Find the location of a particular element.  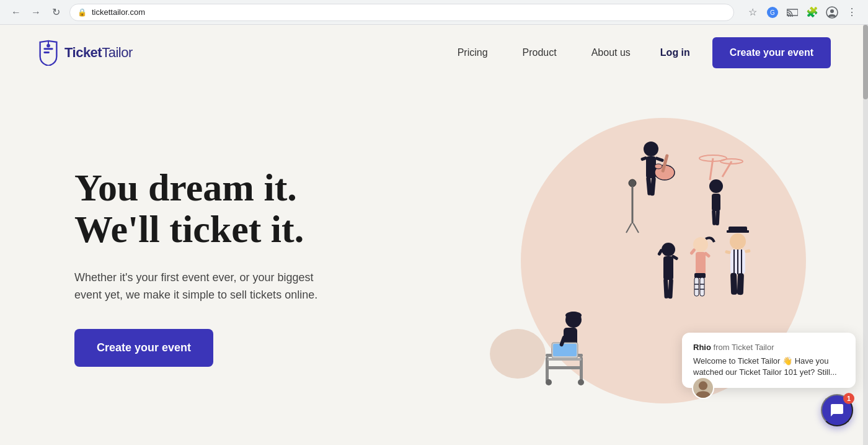

logo-text: TicketTailor is located at coordinates (99, 53).